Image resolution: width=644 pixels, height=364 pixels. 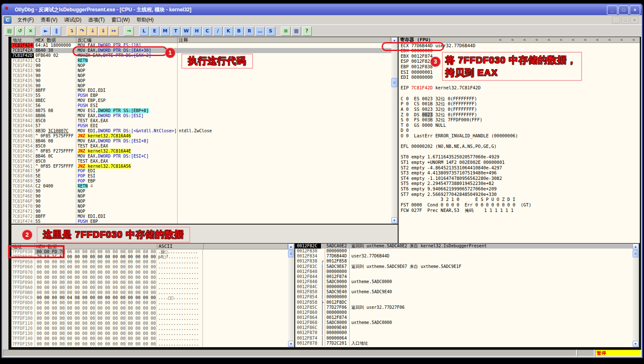 What do you see at coordinates (202, 131) in the screenshot?
I see `disasm-row: 7C81F4458B3D 3C10807CMOV EDI,DWORD PTR D…` at bounding box center [202, 131].